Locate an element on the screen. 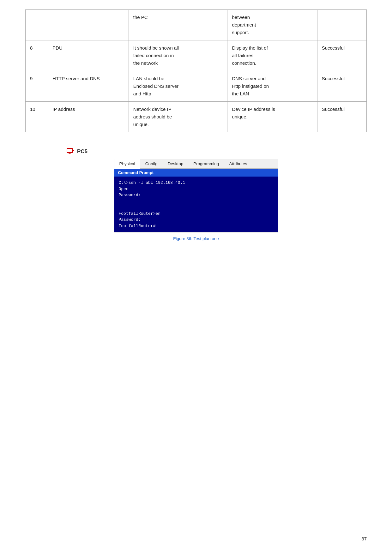 The height and width of the screenshot is (554, 392). row-name is located at coordinates (88, 25).